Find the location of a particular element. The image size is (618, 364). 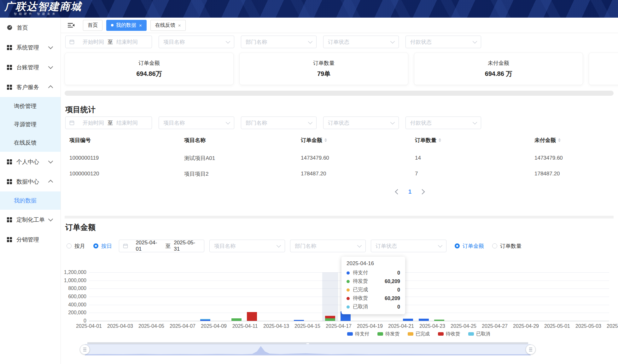

tab-我的数据: 我的数据× is located at coordinates (126, 25).